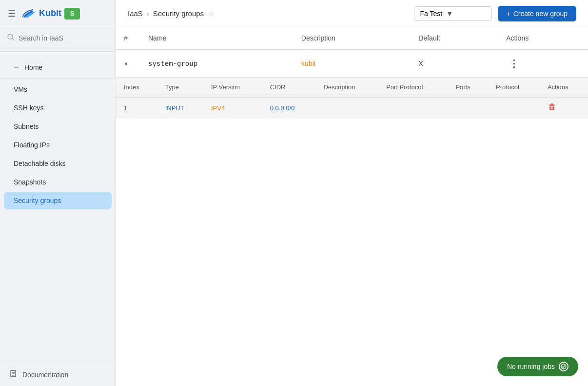 The image size is (588, 386). Describe the element at coordinates (543, 63) in the screenshot. I see `row-actions-cell: ⋮` at that location.